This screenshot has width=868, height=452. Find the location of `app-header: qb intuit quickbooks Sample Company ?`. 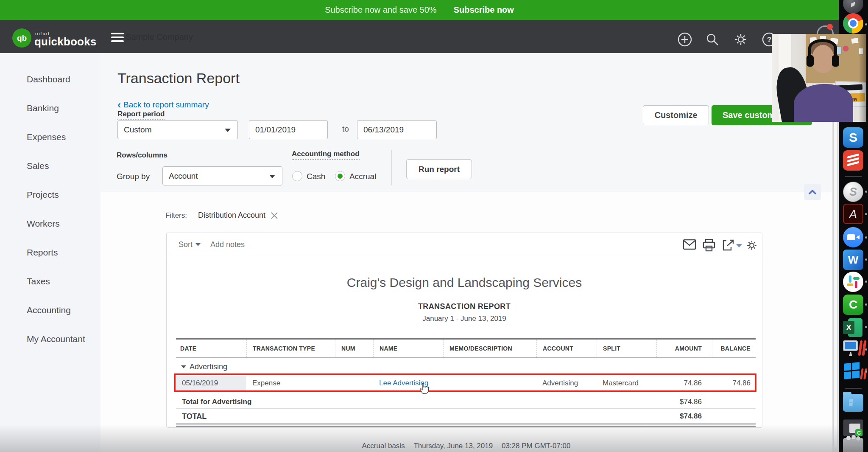

app-header: qb intuit quickbooks Sample Company ? is located at coordinates (419, 36).